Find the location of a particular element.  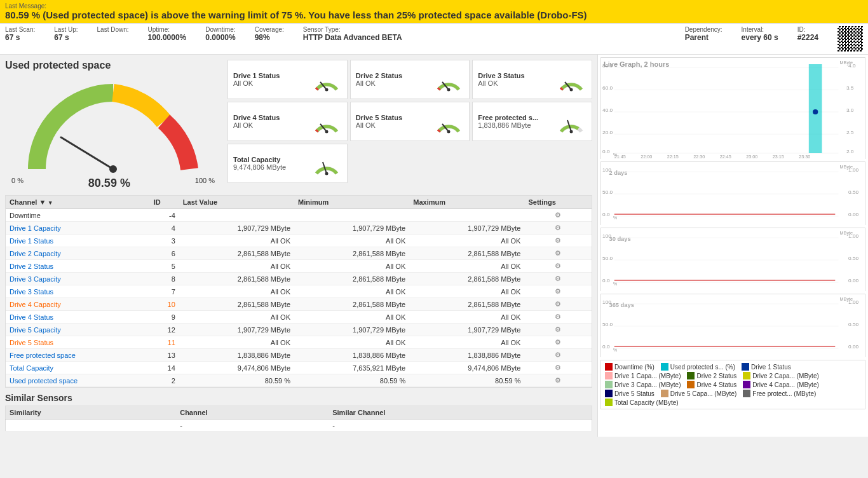

meta-bar: Last Scan: 67 s Last Up: 67 s Last Down:… is located at coordinates (434, 39).